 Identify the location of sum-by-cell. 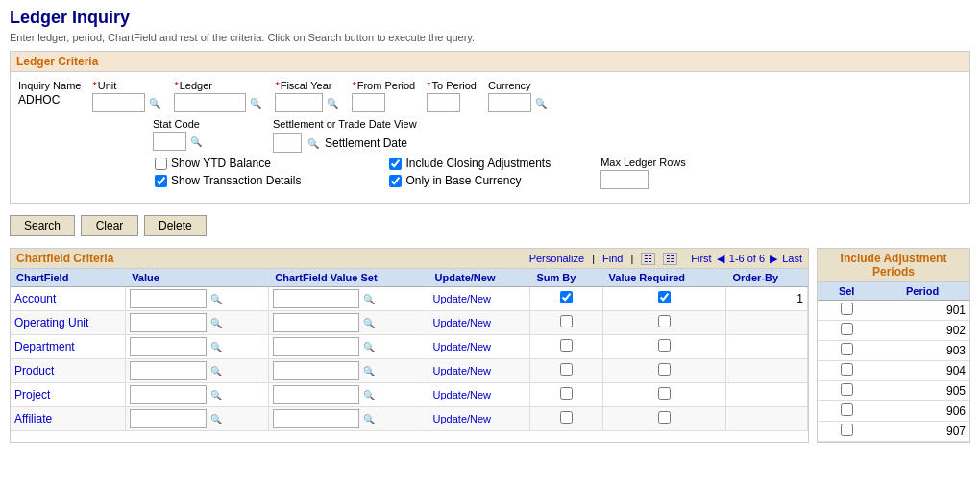
(567, 396).